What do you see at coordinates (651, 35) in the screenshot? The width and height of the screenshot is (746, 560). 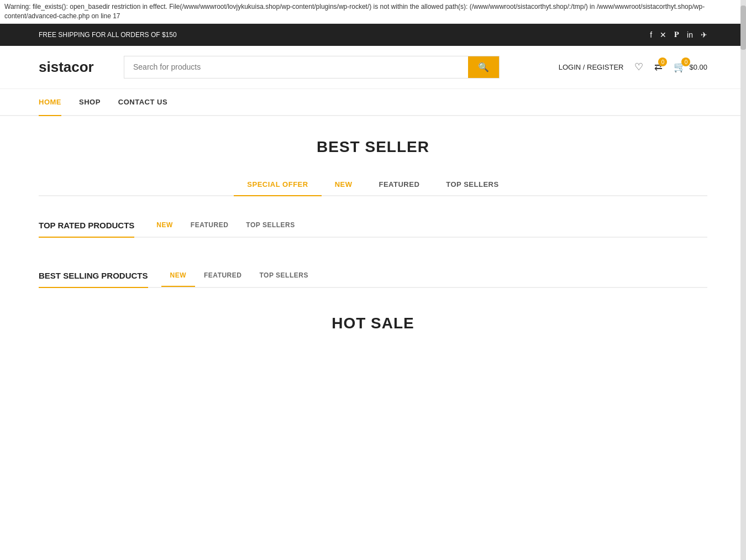 I see `facebook-icon: f` at bounding box center [651, 35].